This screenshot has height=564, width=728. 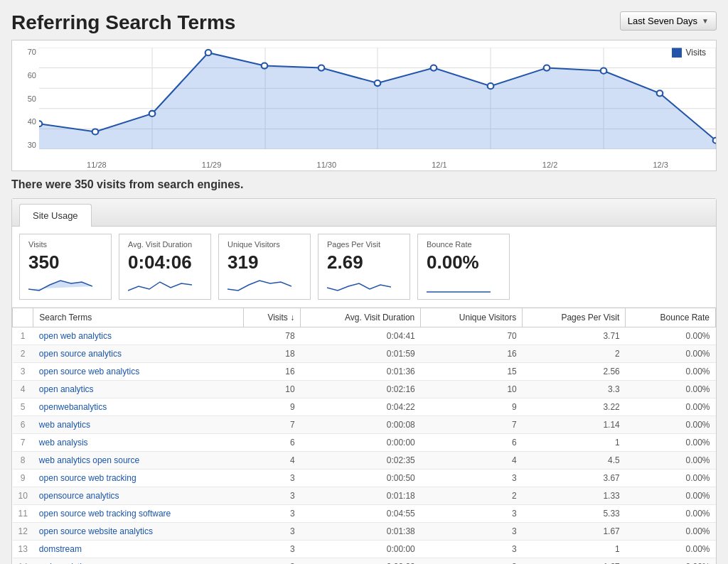 What do you see at coordinates (65, 425) in the screenshot?
I see `search-term-link: web analytics` at bounding box center [65, 425].